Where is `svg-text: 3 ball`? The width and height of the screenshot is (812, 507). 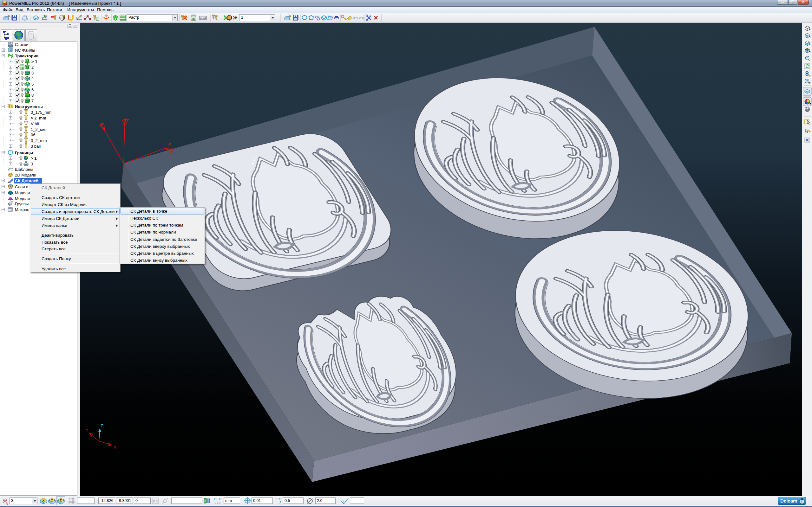 svg-text: 3 ball is located at coordinates (36, 146).